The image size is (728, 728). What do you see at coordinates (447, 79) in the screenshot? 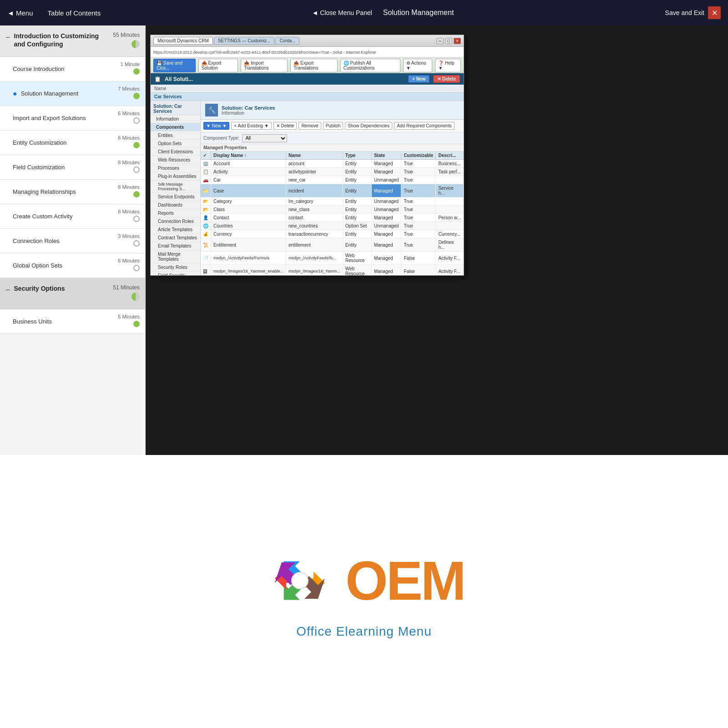
I see `delete-solution-btn: ✕ Delete` at bounding box center [447, 79].